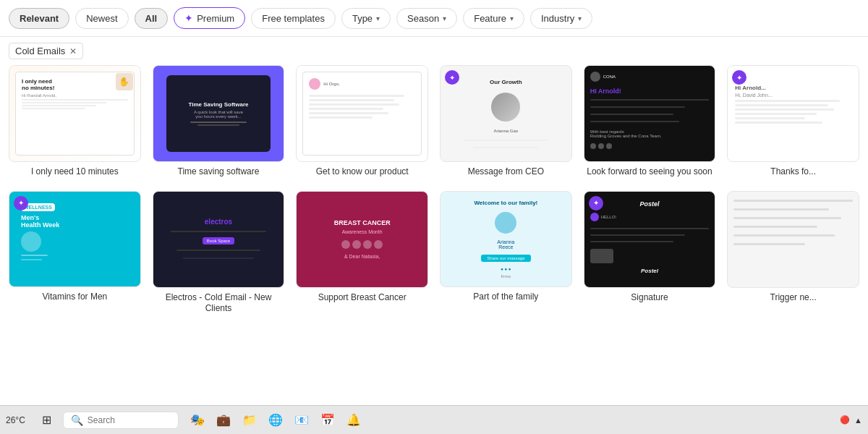  What do you see at coordinates (650, 171) in the screenshot?
I see `card-label: Look forward to seeing you soon` at bounding box center [650, 171].